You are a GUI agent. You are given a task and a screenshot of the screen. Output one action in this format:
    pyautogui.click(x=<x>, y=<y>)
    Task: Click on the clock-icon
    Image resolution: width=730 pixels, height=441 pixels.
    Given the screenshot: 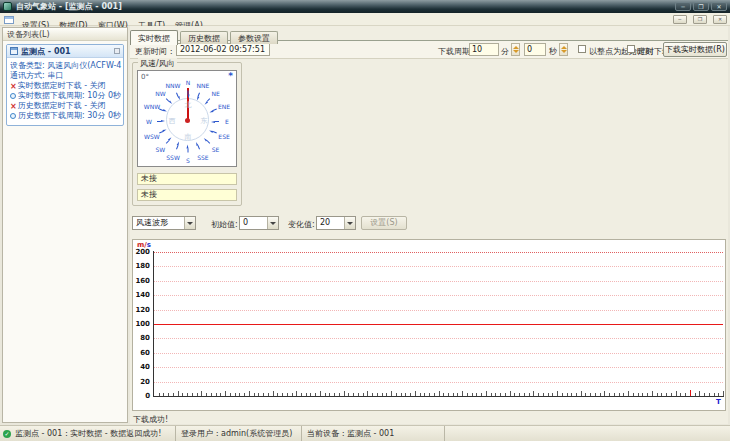 What is the action you would take?
    pyautogui.click(x=13, y=96)
    